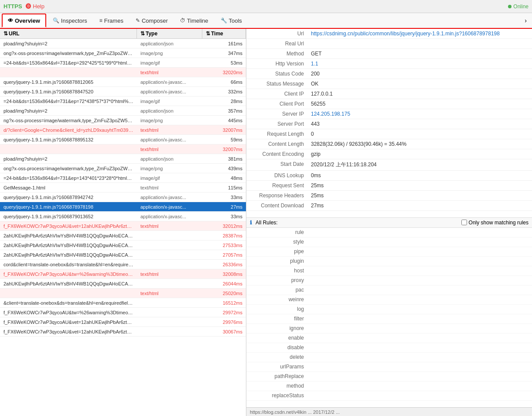 The image size is (532, 416). Describe the element at coordinates (419, 154) in the screenshot. I see `detail-value: gzip` at that location.